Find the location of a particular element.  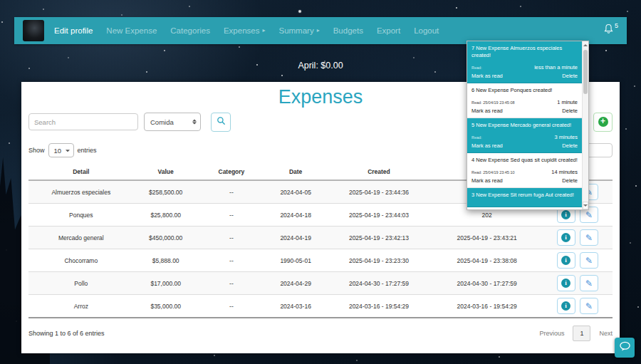

notifications-list: 7 New Expense Almuerzos especiales creat… is located at coordinates (524, 124).